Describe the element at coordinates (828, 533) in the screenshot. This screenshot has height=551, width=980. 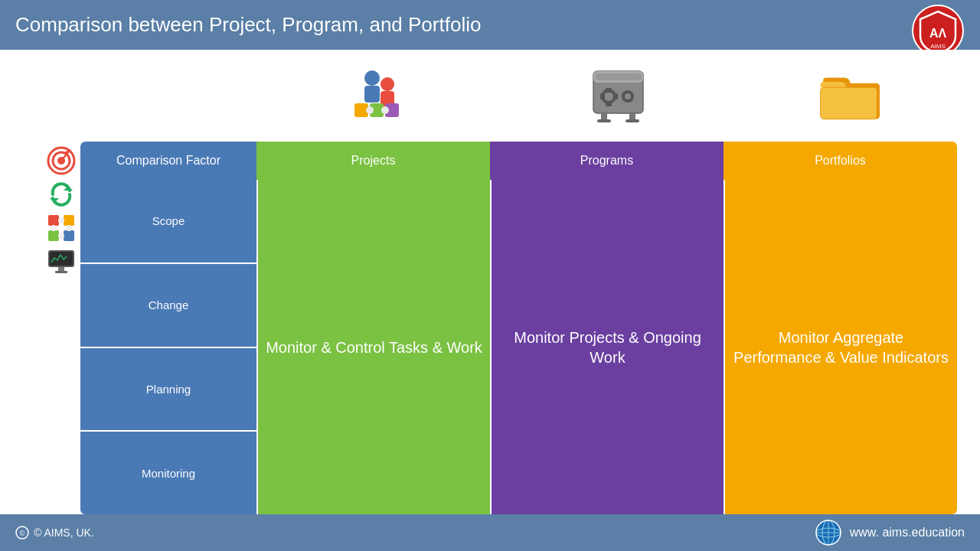
I see `globe-icon` at that location.